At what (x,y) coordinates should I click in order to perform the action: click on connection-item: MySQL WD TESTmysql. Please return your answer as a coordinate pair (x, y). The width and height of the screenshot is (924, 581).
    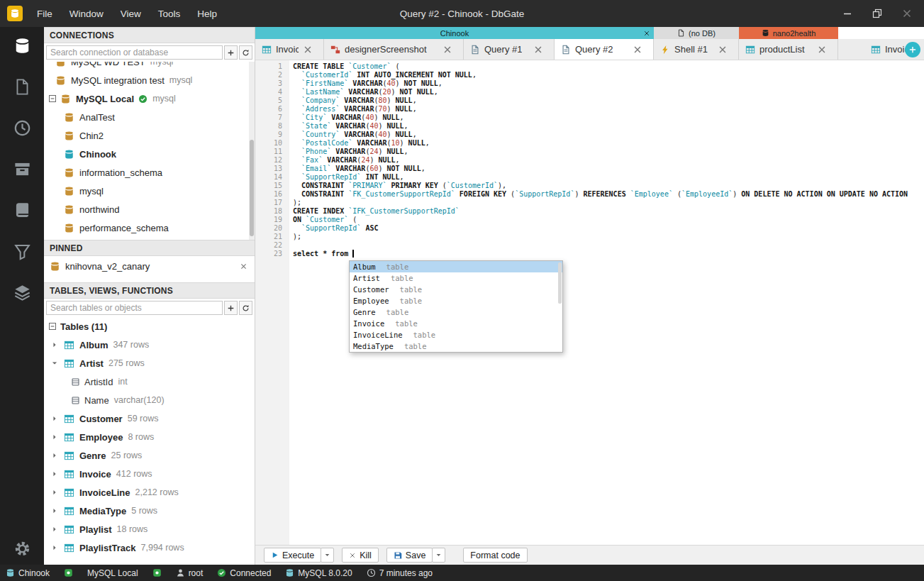
    Looking at the image, I should click on (149, 67).